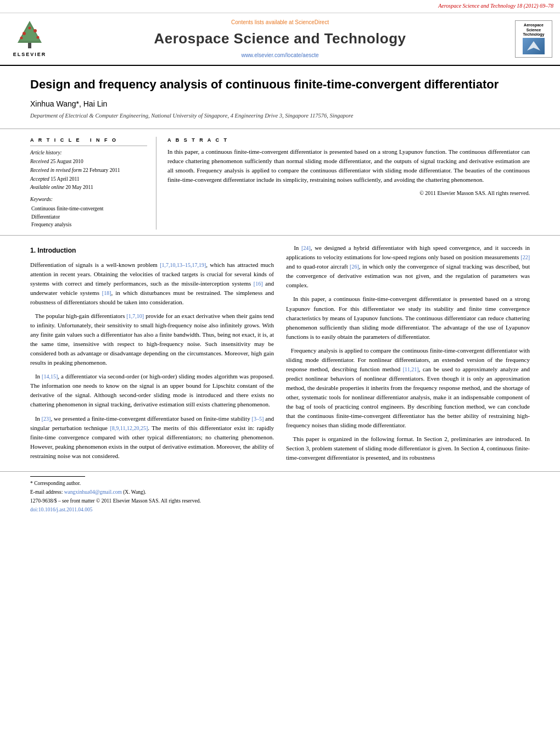  I want to click on elsevier-logo: ELSEVIER, so click(30, 39).